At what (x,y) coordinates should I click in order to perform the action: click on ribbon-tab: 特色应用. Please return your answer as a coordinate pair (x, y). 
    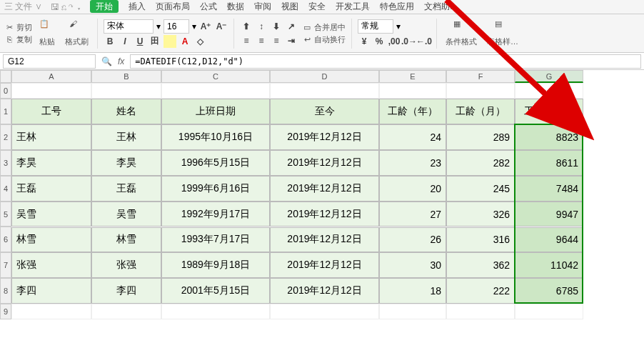
    Looking at the image, I should click on (397, 6).